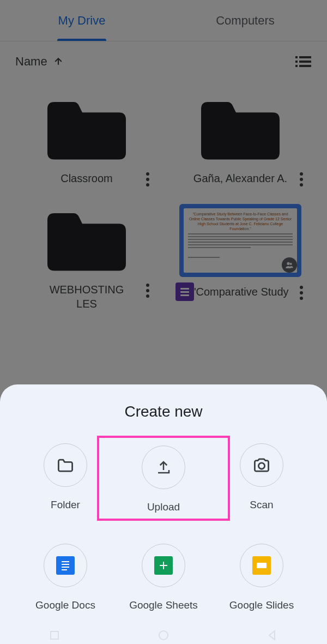  Describe the element at coordinates (262, 565) in the screenshot. I see `slides-icon` at that location.